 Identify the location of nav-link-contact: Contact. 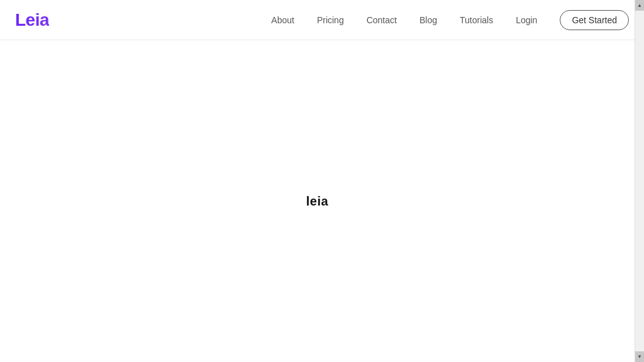
(382, 20).